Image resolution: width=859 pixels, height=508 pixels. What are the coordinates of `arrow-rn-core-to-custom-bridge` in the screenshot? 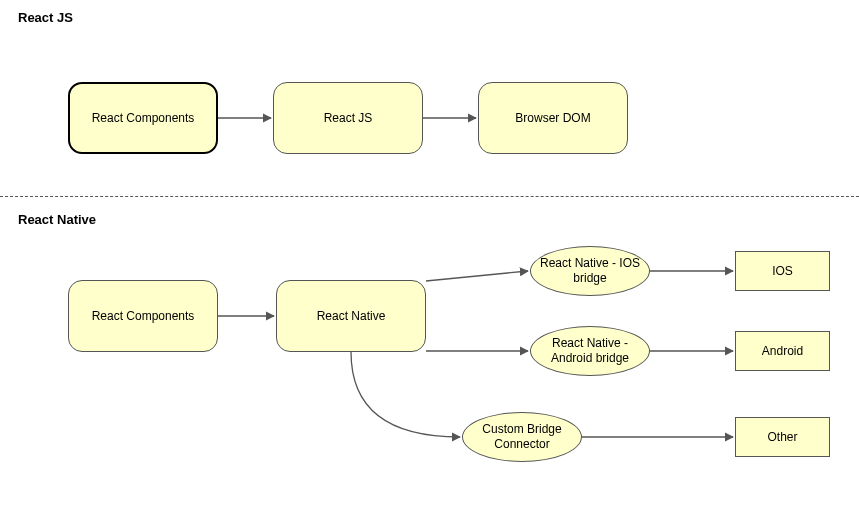 It's located at (406, 394).